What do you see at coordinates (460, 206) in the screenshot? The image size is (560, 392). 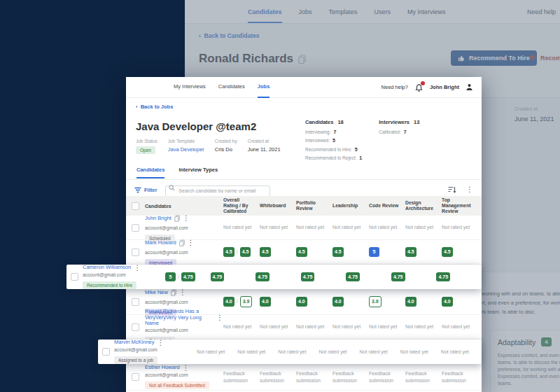 I see `column-header-top-management-review: Top Management Review` at bounding box center [460, 206].